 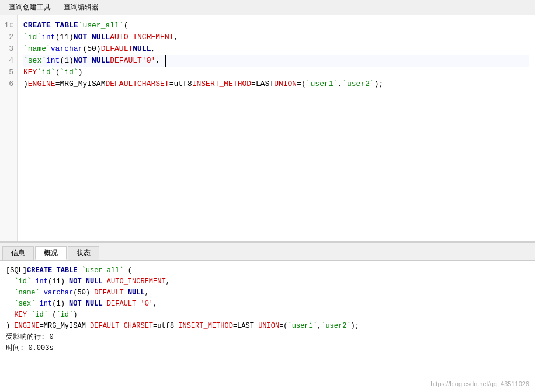 I want to click on tab-info: 信息, so click(x=18, y=253).